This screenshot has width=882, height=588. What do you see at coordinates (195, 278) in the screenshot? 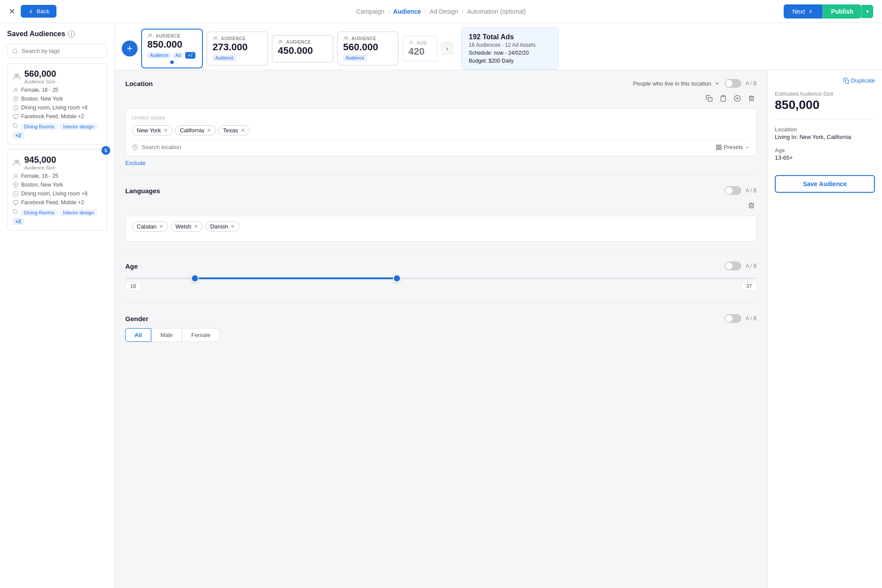
I see `age-thumb-left` at bounding box center [195, 278].